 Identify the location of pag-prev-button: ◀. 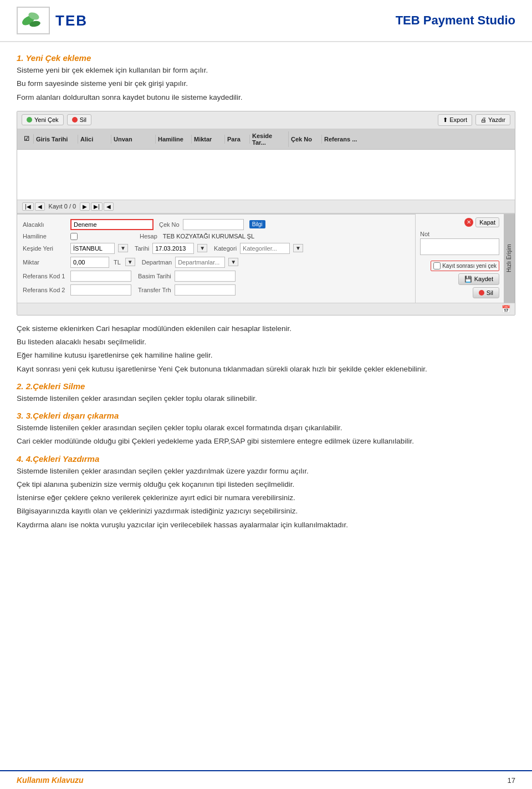
(40, 206).